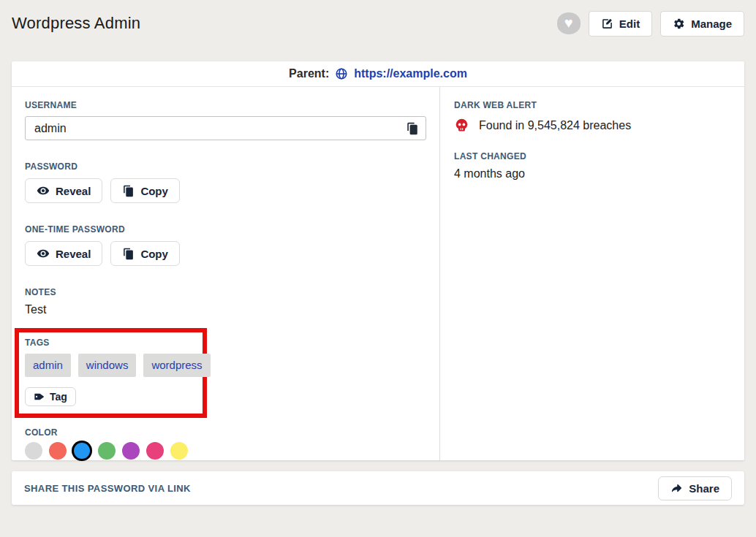  Describe the element at coordinates (111, 373) in the screenshot. I see `tags-section-annotation-highlight: TAGS admin windows wordpress Tag` at that location.